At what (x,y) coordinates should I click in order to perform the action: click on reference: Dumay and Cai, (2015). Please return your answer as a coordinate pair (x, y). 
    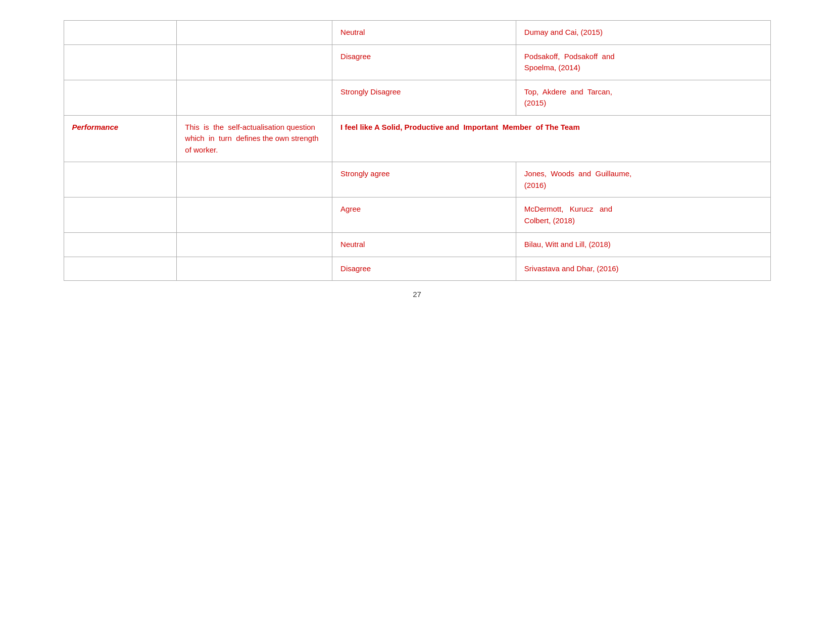
    Looking at the image, I should click on (564, 32).